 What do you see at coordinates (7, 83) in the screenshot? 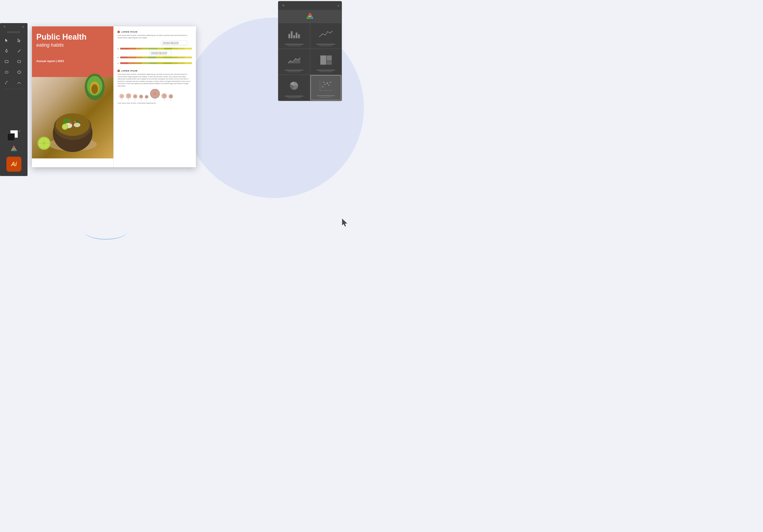
I see `pencil-tool-button` at bounding box center [7, 83].